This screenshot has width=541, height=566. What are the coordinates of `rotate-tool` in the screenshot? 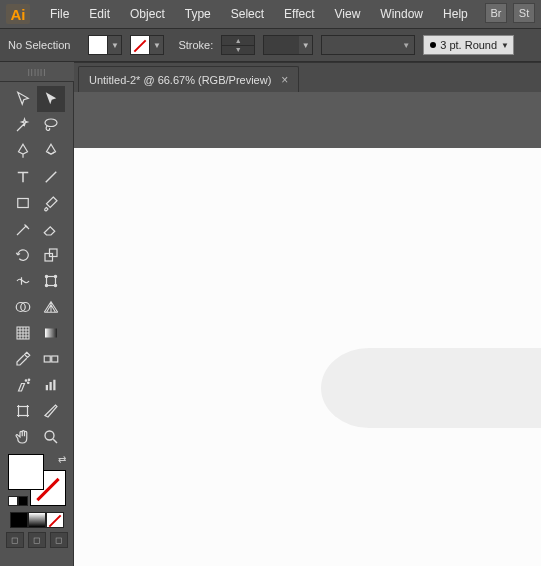 It's located at (23, 255).